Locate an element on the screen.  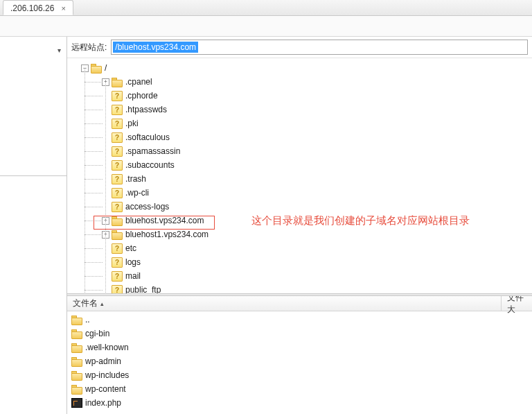
tree-item: .spamassassin is located at coordinates (301, 151).